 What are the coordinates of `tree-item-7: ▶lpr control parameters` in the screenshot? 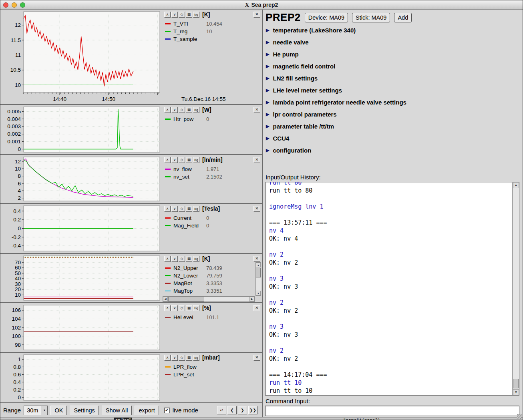 It's located at (392, 114).